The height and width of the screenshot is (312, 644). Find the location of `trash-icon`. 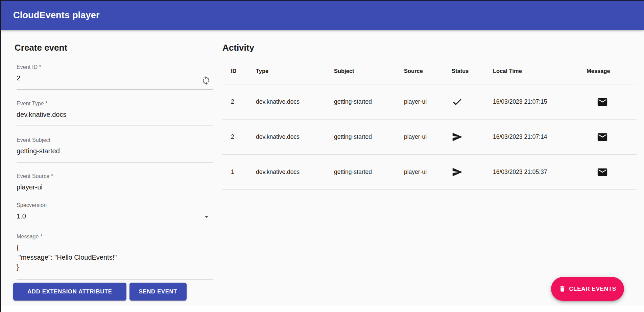

trash-icon is located at coordinates (563, 289).